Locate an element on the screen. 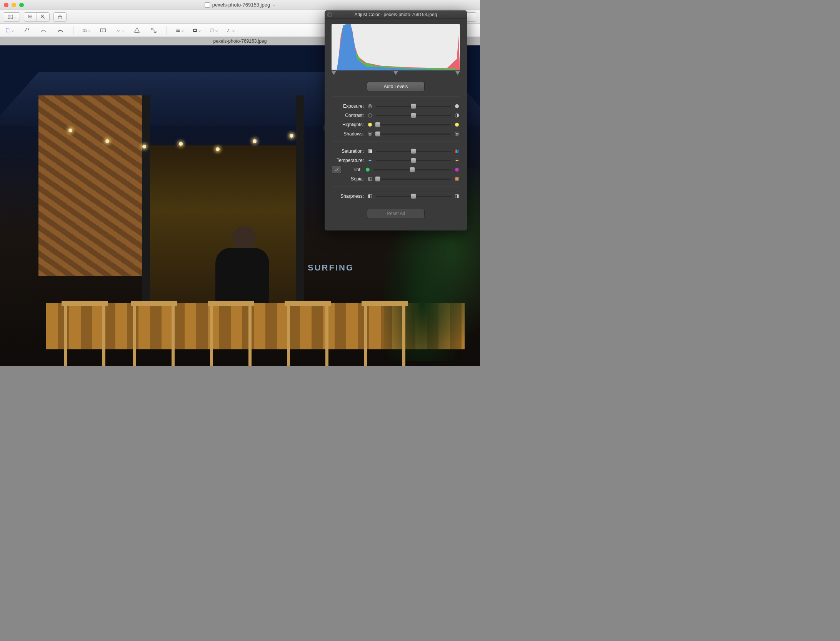  shadow-low-icon is located at coordinates (370, 134).